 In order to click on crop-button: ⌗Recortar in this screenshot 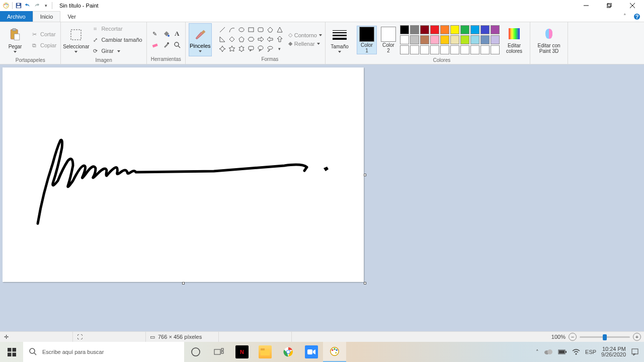, I will do `click(117, 29)`.